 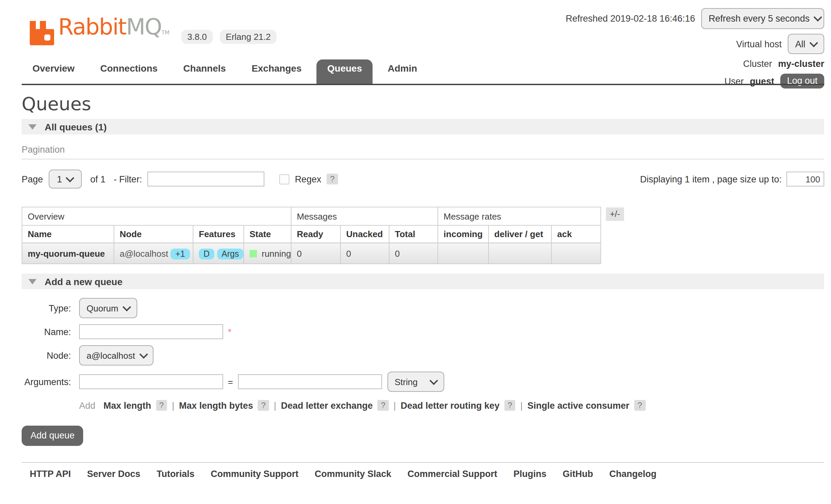 What do you see at coordinates (578, 405) in the screenshot?
I see `shortcut-single-active-consumer: Single active consumer` at bounding box center [578, 405].